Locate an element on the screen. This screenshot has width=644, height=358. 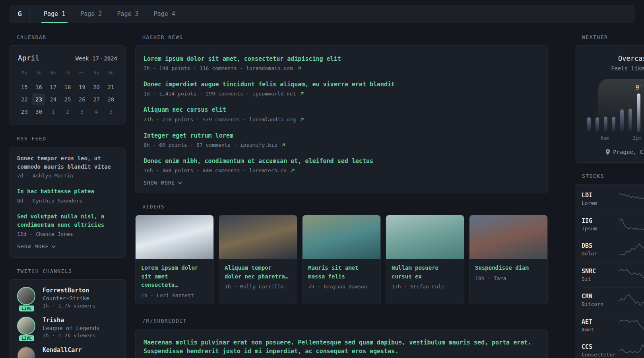
hn-story-link: Aliquam nec cursus elit is located at coordinates (341, 110).